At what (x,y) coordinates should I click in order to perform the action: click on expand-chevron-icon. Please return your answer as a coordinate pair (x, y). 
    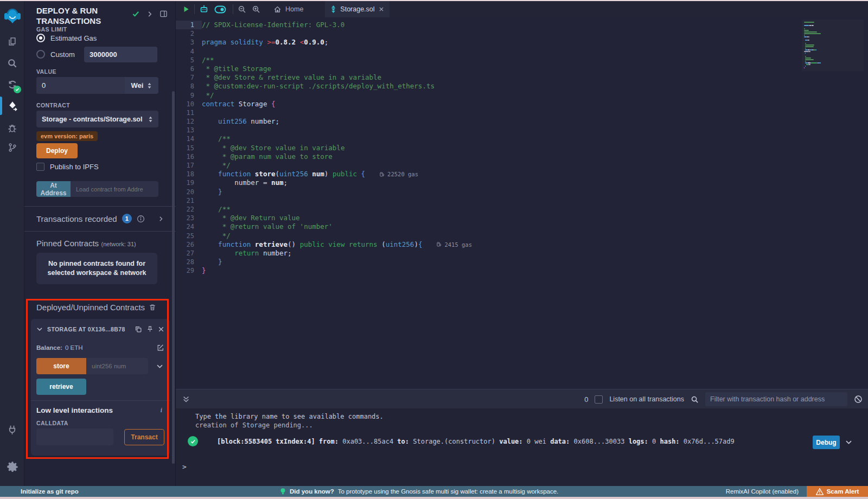
    Looking at the image, I should click on (161, 219).